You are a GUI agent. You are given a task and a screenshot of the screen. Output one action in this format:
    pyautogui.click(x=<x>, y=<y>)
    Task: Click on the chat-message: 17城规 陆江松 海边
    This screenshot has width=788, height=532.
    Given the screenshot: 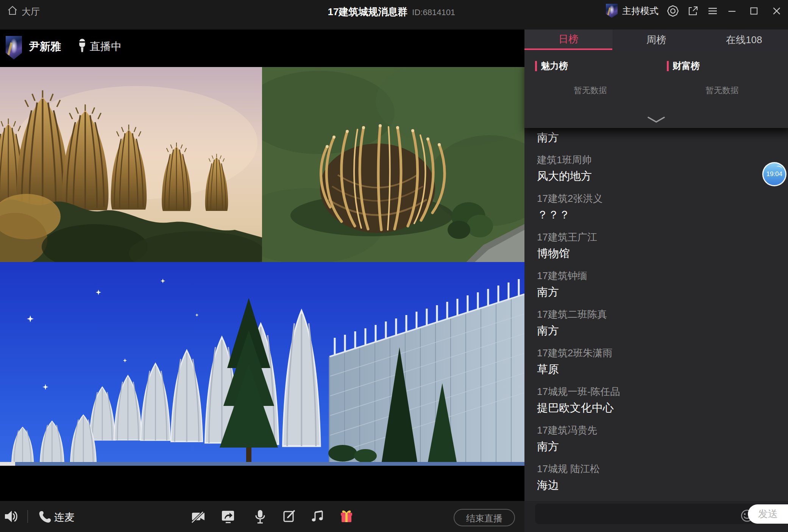 What is the action you would take?
    pyautogui.click(x=663, y=477)
    